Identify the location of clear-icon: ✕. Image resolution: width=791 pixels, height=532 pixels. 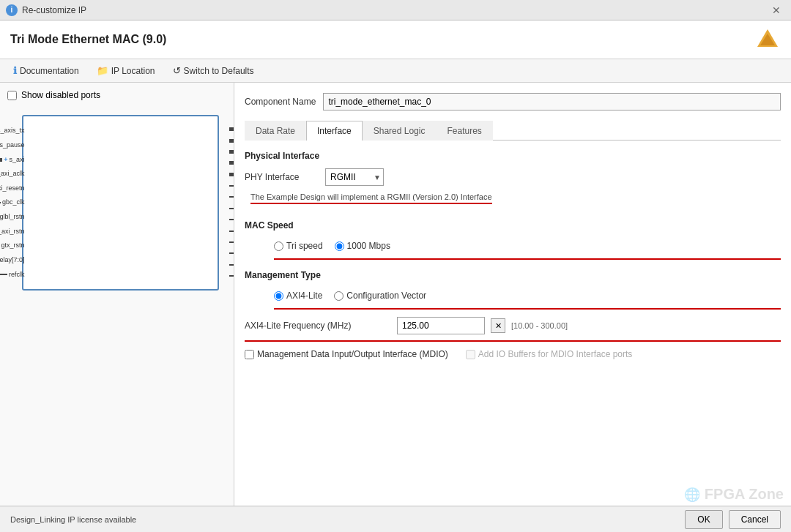
(498, 326).